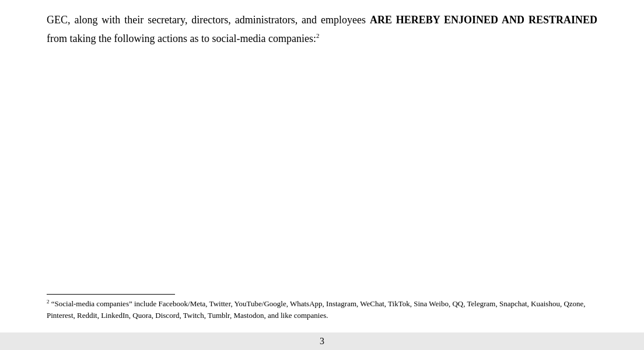 The height and width of the screenshot is (350, 644). Describe the element at coordinates (208, 20) in the screenshot. I see `main-text-part1: GEC, along with their secretary, directo…` at that location.